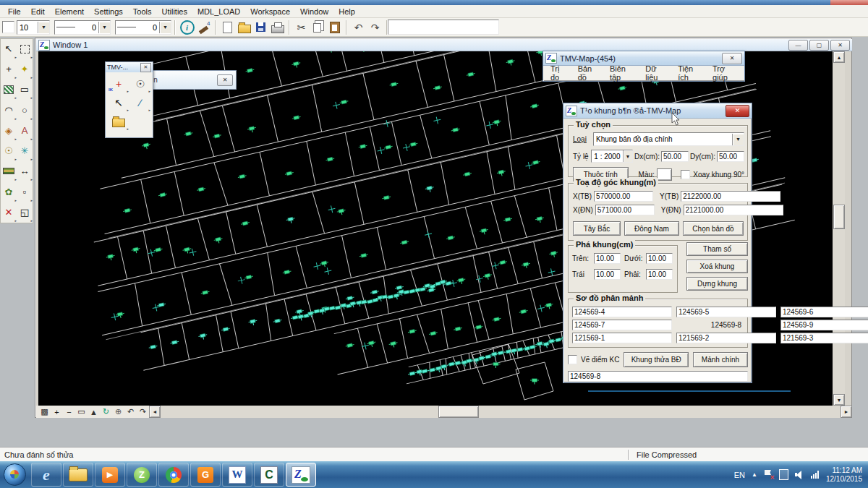 The image size is (868, 488). I want to click on duoi-input, so click(660, 259).